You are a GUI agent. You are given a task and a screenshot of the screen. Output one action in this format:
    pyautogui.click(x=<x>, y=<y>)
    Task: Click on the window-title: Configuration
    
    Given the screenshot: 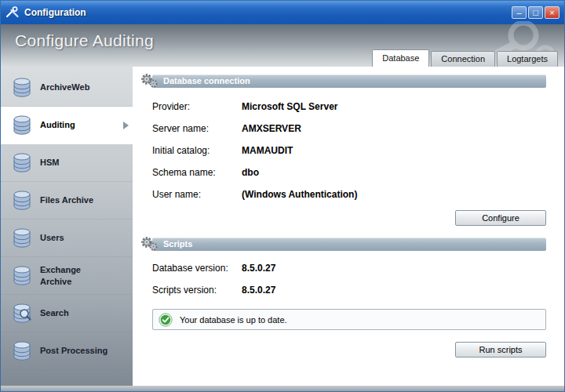 What is the action you would take?
    pyautogui.click(x=55, y=13)
    